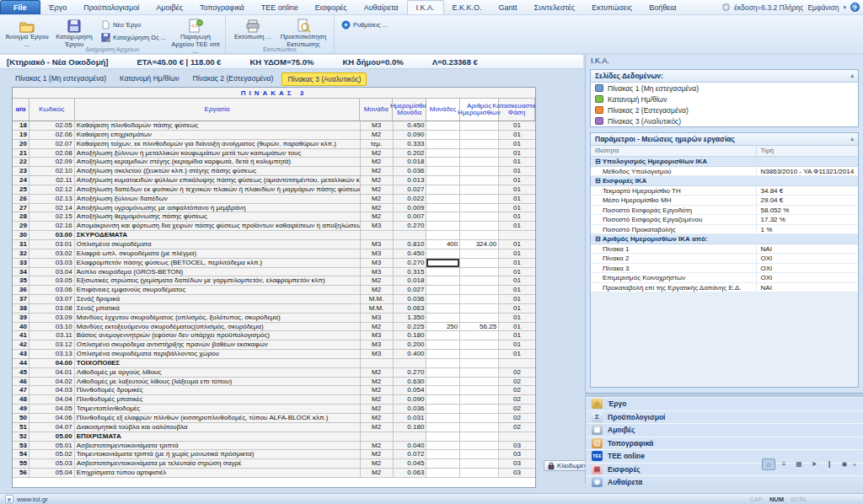 This screenshot has width=863, height=504. What do you see at coordinates (21, 446) in the screenshot?
I see `cell-rownum: 53` at bounding box center [21, 446].